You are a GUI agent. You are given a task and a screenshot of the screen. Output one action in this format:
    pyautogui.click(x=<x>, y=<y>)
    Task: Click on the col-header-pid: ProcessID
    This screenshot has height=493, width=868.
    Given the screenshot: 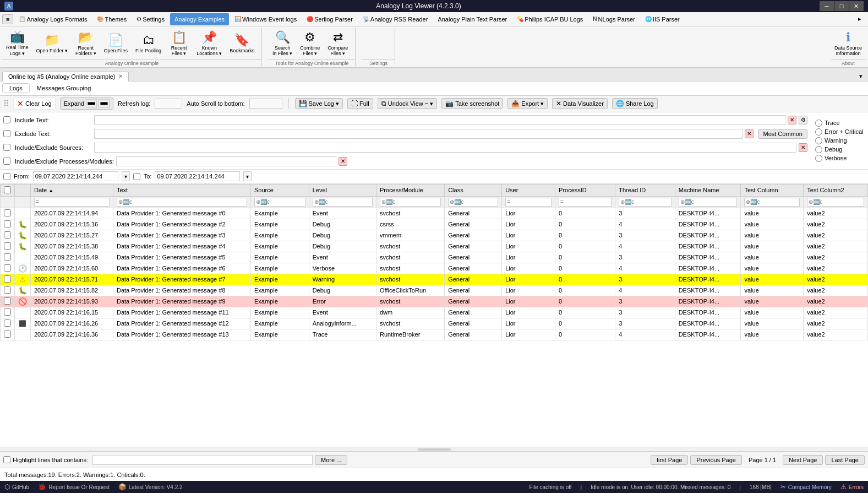 What is the action you would take?
    pyautogui.click(x=586, y=190)
    